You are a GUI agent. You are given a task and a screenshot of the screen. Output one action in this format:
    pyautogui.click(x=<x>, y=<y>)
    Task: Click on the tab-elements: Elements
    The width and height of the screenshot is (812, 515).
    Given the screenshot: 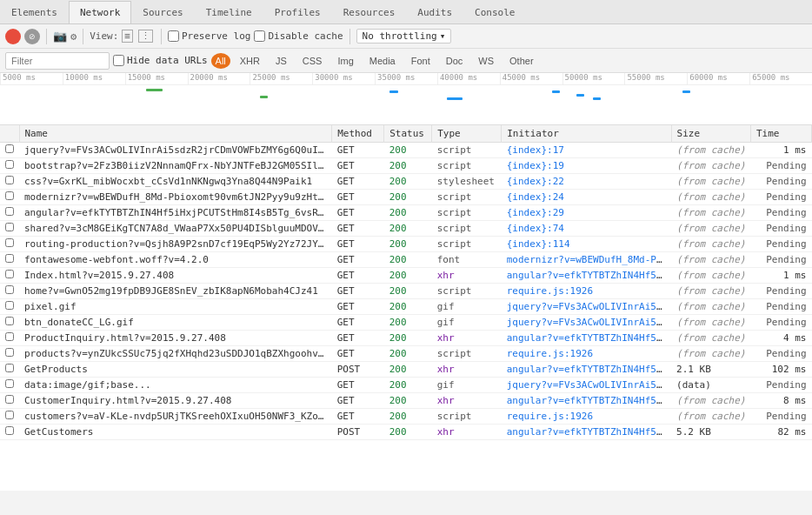 What is the action you would take?
    pyautogui.click(x=35, y=12)
    